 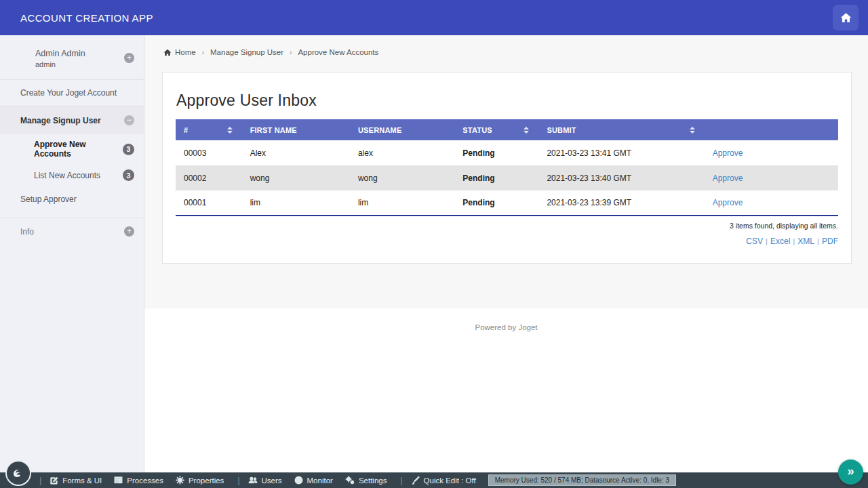 I want to click on bar-item-label: Processes, so click(x=145, y=481).